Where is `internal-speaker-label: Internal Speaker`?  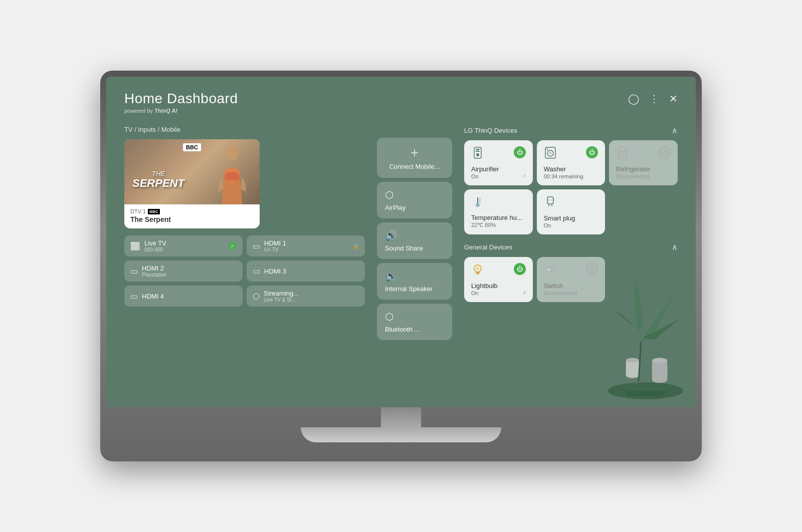 internal-speaker-label: Internal Speaker is located at coordinates (409, 289).